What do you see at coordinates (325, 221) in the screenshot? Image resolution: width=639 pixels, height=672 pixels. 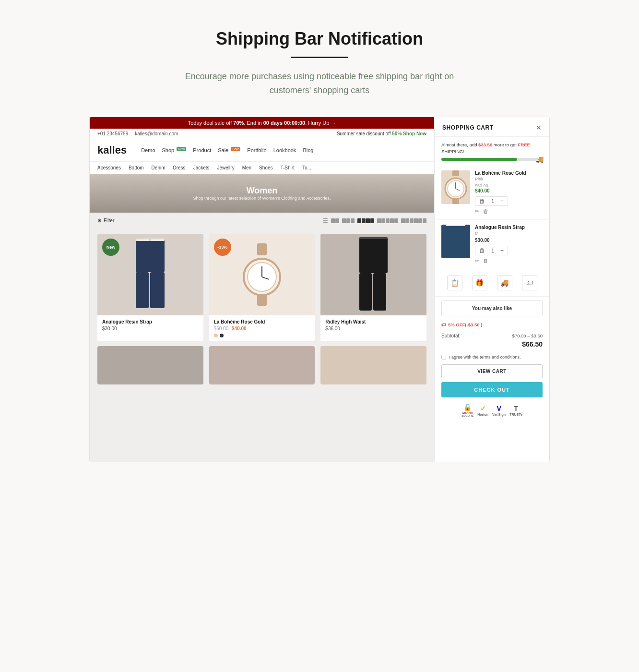 I see `list-view-icon: ☰` at bounding box center [325, 221].